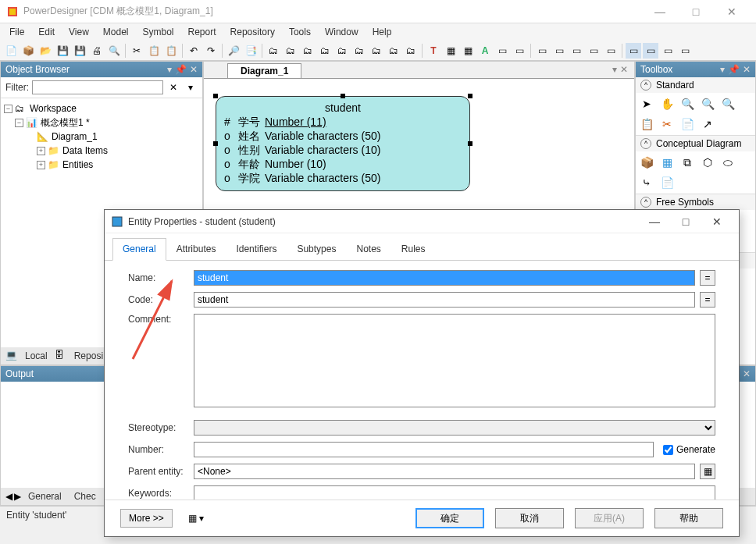 This screenshot has height=544, width=756. What do you see at coordinates (695, 85) in the screenshot?
I see `toolbox-group-standard: ^Standard` at bounding box center [695, 85].